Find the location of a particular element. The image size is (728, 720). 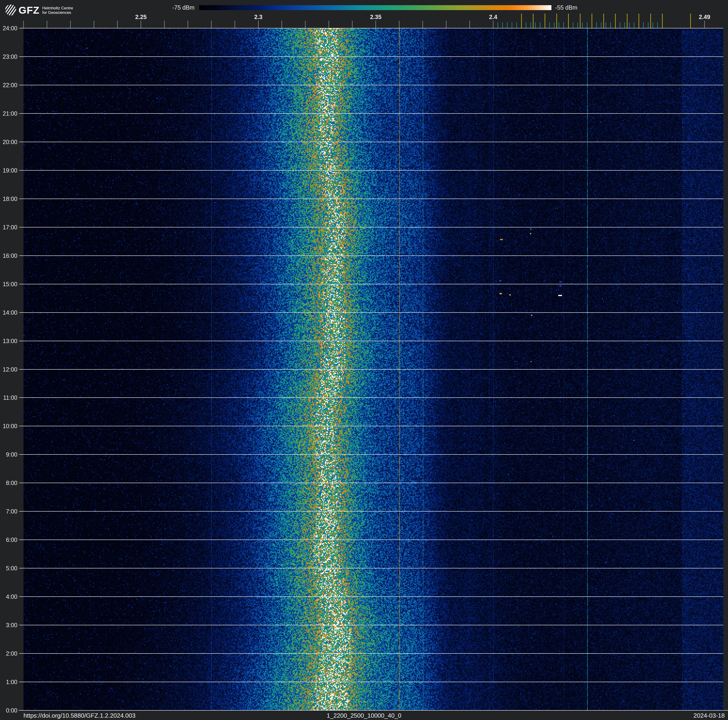

time-label: 20:00 is located at coordinates (9, 142).